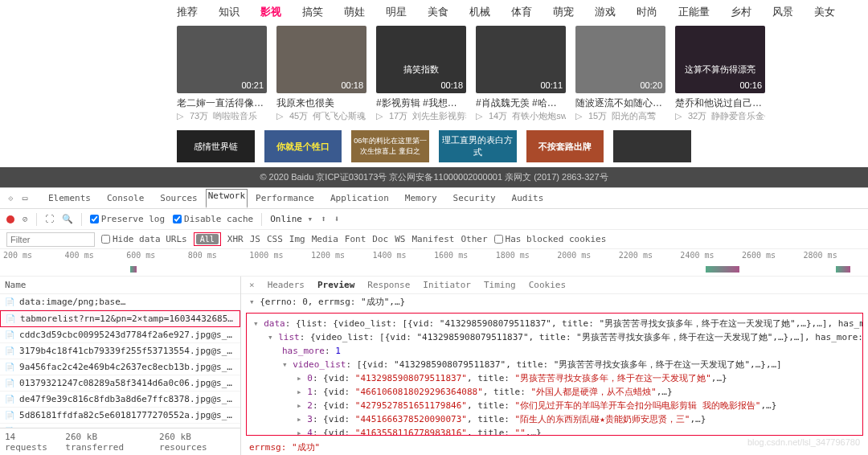 This screenshot has width=868, height=455. What do you see at coordinates (50, 219) in the screenshot?
I see `filter-icon` at bounding box center [50, 219].